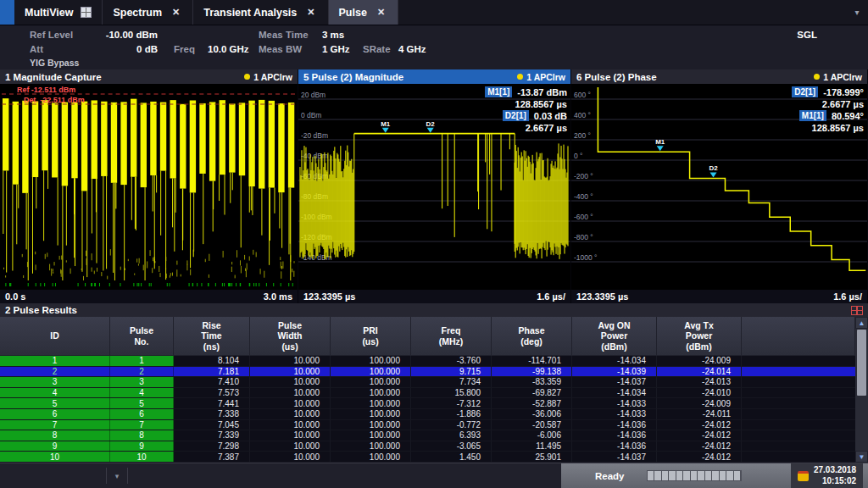 This screenshot has height=488, width=868. What do you see at coordinates (427, 403) in the screenshot?
I see `table-row: 557.44110.000100.000-7.312-52.887-14.033…` at bounding box center [427, 403].